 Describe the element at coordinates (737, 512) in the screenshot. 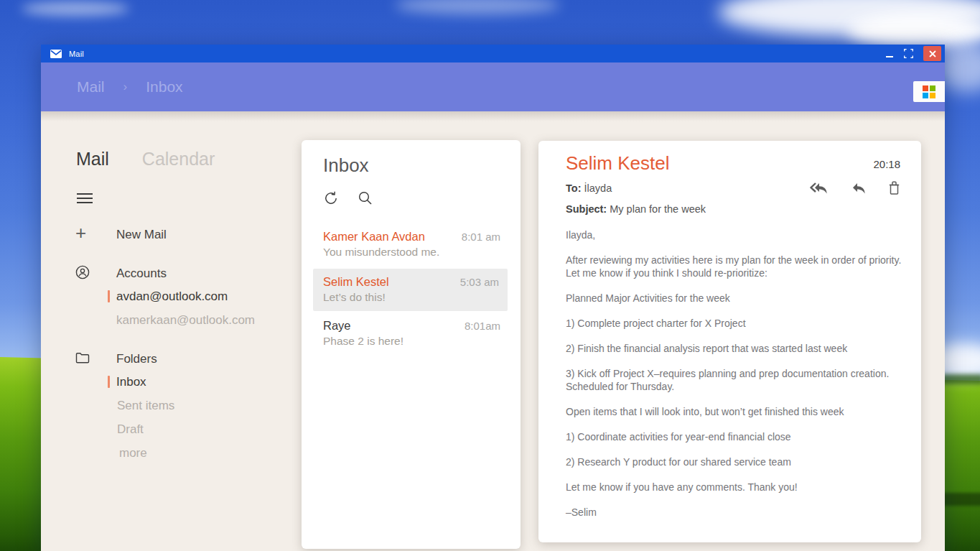

I see `email-body-paragraph: –Selim` at that location.